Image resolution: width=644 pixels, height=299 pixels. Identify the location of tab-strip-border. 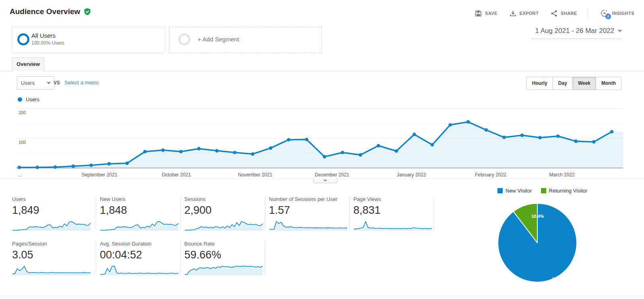
(322, 71).